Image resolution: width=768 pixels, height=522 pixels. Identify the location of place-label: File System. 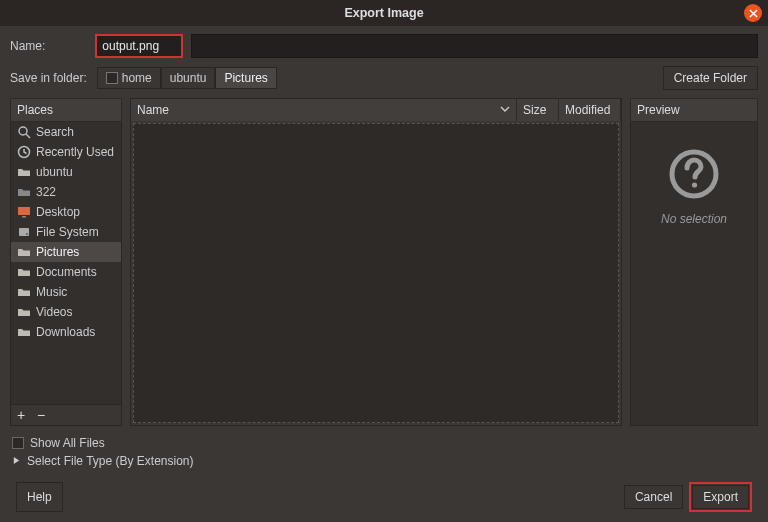
(68, 232).